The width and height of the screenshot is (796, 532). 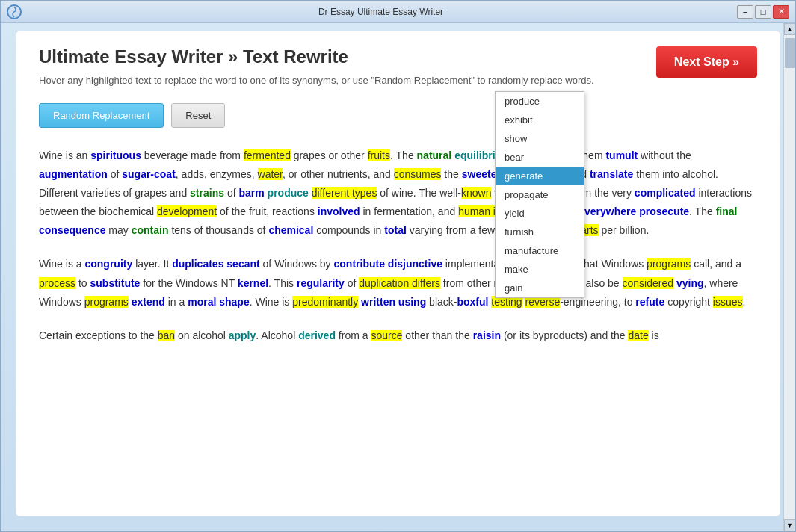 What do you see at coordinates (781, 12) in the screenshot?
I see `close-button: ✕` at bounding box center [781, 12].